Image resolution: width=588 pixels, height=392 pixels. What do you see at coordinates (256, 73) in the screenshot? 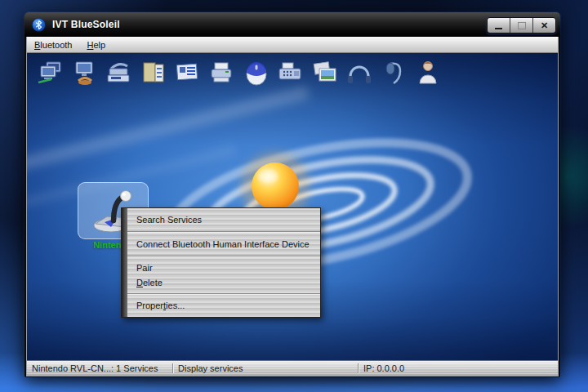
I see `mouse-hid-icon` at bounding box center [256, 73].